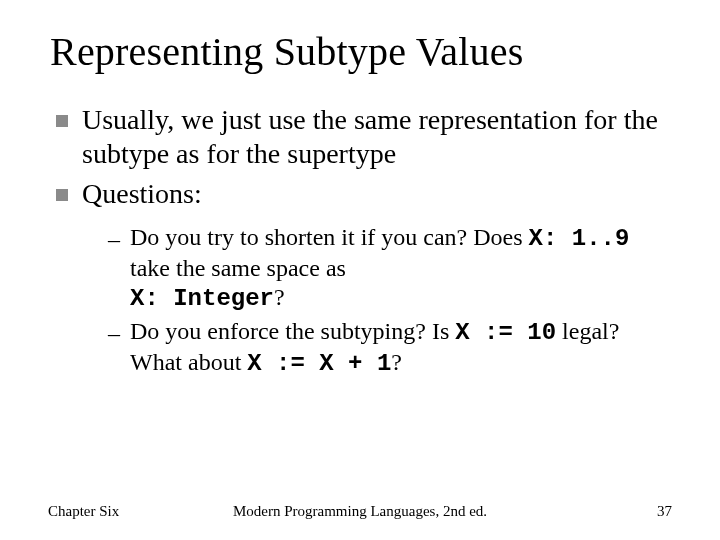 The height and width of the screenshot is (540, 720). Describe the element at coordinates (580, 238) in the screenshot. I see `code-fragment: X: 1..9` at that location.